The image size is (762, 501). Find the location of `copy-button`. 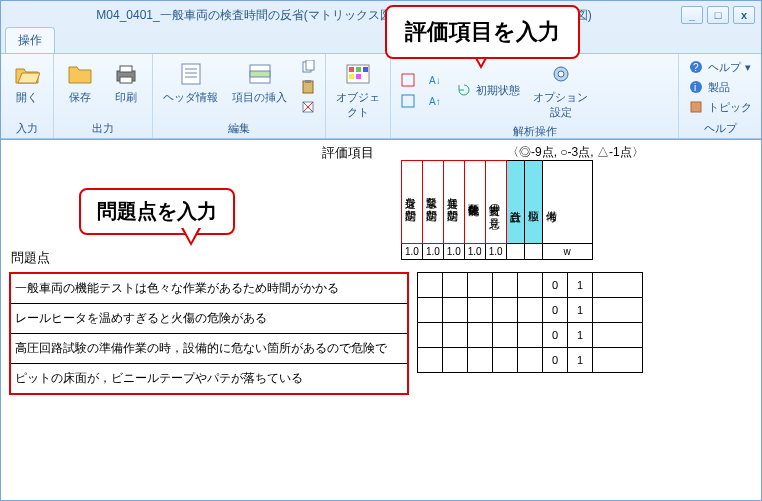

copy-button is located at coordinates (308, 67).